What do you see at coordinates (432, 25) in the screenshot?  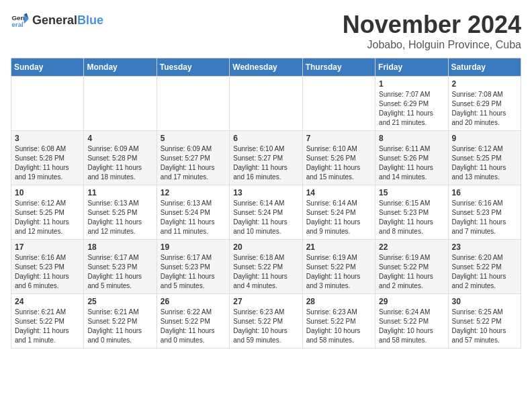 I see `month-title: November 2024` at bounding box center [432, 25].